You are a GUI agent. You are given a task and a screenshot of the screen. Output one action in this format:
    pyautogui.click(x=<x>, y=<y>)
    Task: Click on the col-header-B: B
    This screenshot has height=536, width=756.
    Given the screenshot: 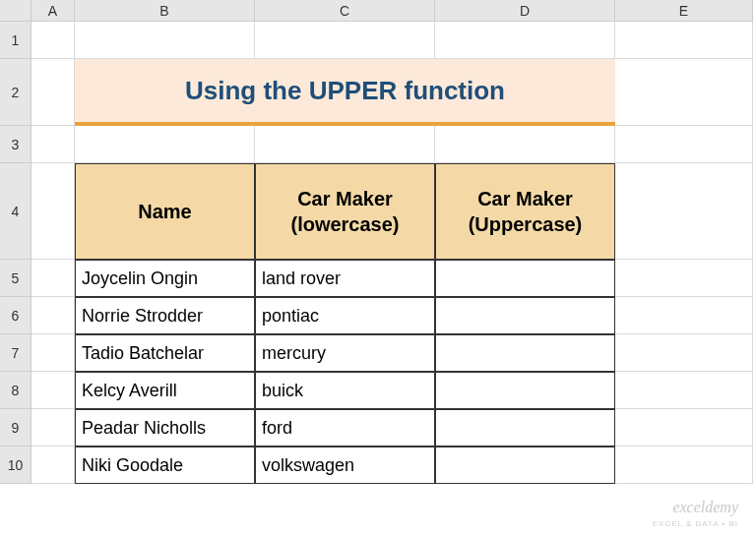 What is the action you would take?
    pyautogui.click(x=165, y=11)
    